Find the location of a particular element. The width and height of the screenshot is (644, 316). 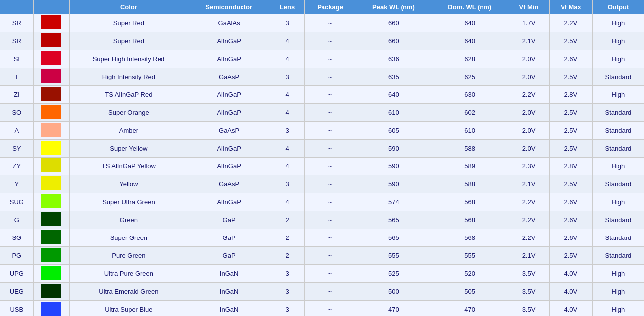

code-cell: SY is located at coordinates (17, 149).